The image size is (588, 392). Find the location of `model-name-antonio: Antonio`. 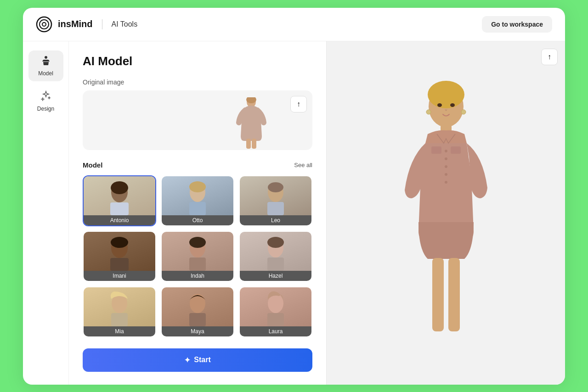

model-name-antonio: Antonio is located at coordinates (119, 220).